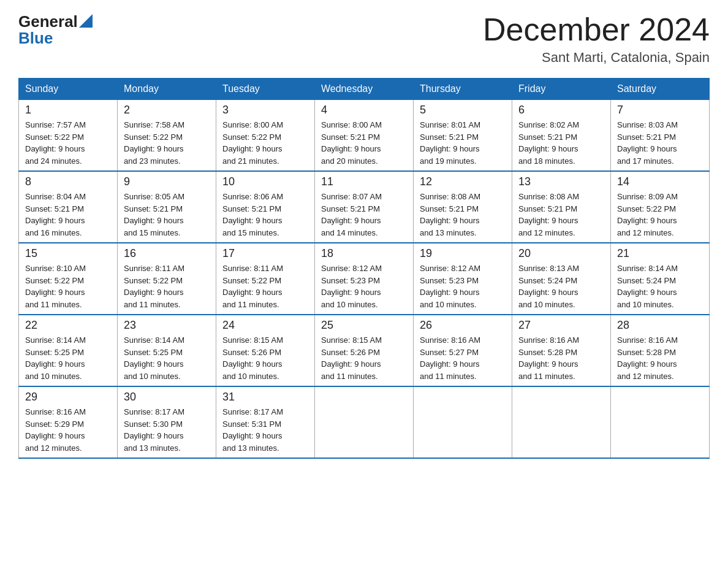  What do you see at coordinates (463, 90) in the screenshot?
I see `header-thursday: Thursday` at bounding box center [463, 90].